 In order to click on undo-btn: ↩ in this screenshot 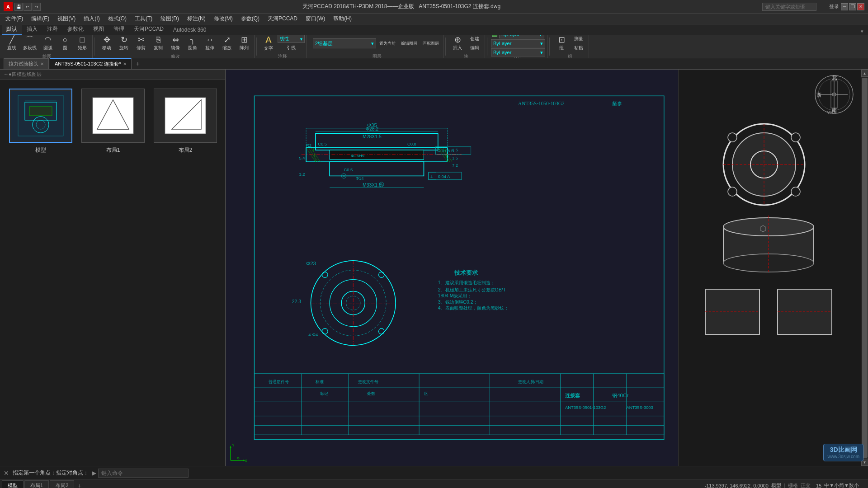, I will do `click(28, 7)`.